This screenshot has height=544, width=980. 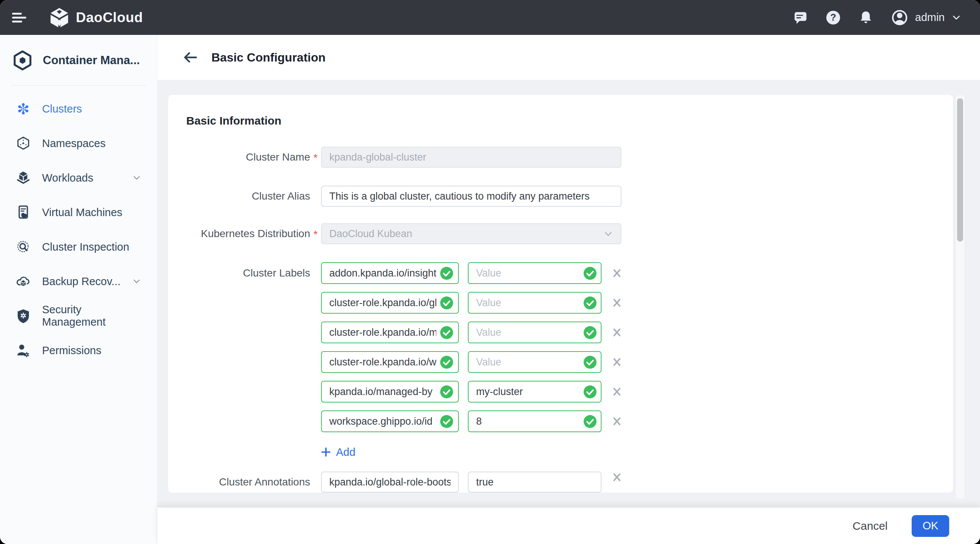 I want to click on virtual-machines-icon, so click(x=23, y=212).